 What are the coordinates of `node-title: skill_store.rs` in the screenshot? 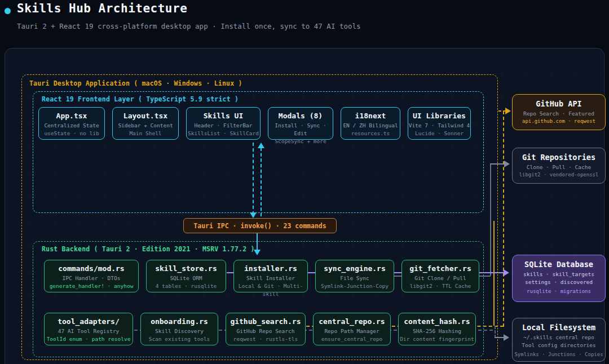 It's located at (186, 268).